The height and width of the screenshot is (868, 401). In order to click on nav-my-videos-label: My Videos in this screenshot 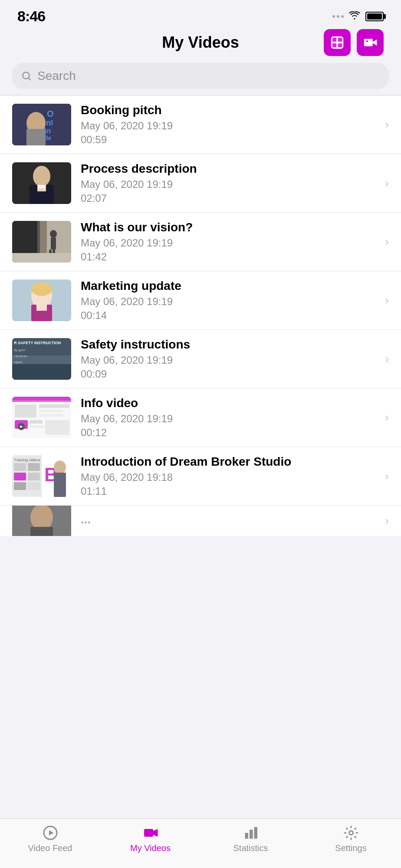, I will do `click(150, 848)`.